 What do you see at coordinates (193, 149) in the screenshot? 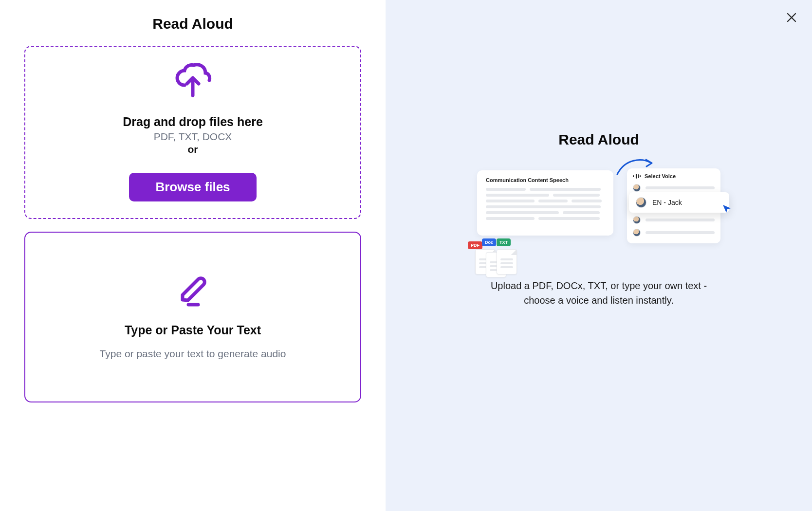
I see `dropzone-or-label: or` at bounding box center [193, 149].